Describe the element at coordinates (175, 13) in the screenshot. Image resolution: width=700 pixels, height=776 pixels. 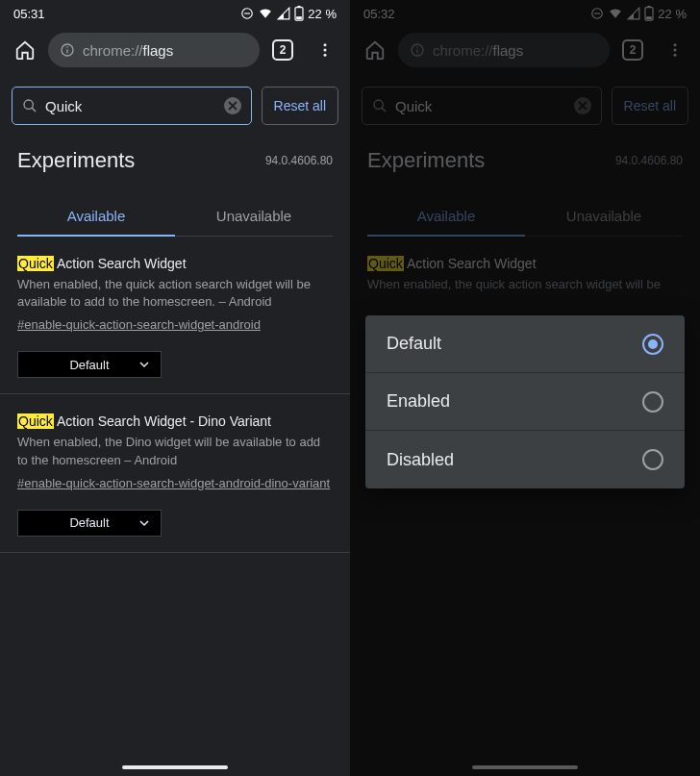
I see `status-bar: 05:31 22 %` at that location.